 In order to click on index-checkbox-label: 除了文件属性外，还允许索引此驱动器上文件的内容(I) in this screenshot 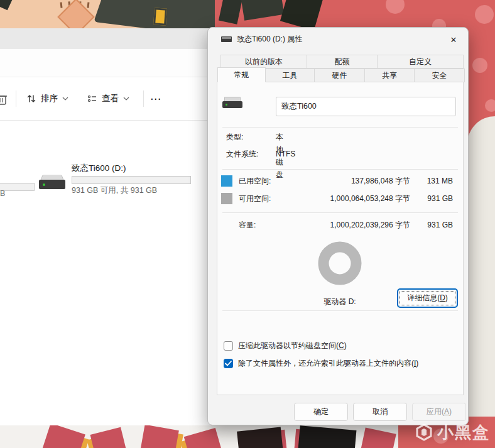, I will do `click(328, 363)`.